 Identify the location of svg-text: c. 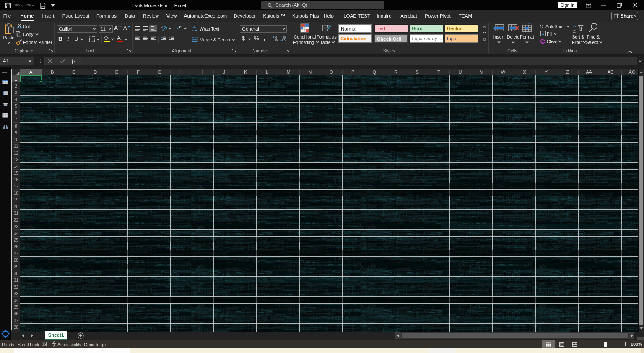
(193, 30).